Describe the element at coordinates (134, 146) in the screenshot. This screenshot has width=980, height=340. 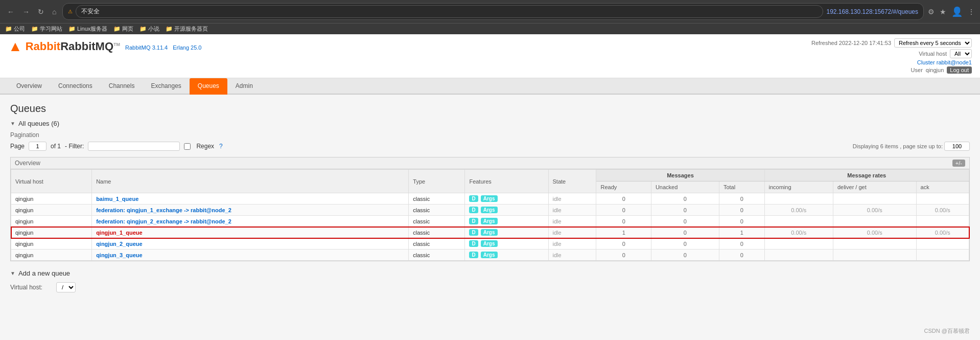
I see `filter-input` at that location.